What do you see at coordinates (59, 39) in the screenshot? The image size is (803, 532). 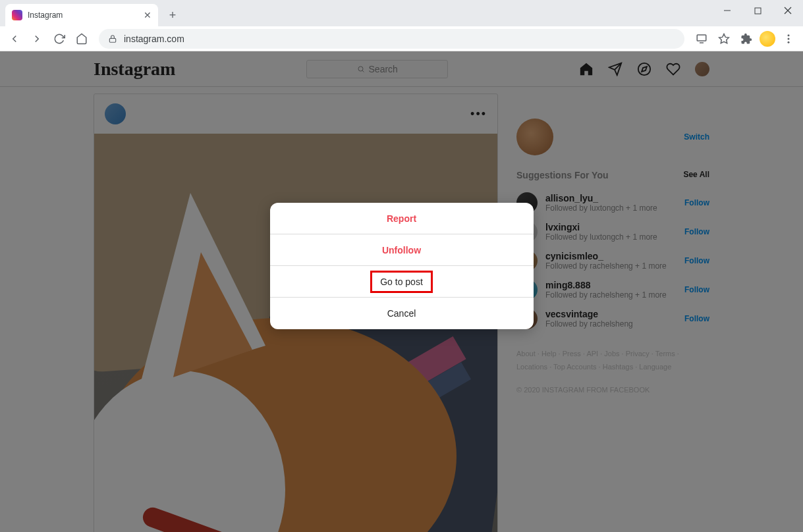 I see `reload-button` at bounding box center [59, 39].